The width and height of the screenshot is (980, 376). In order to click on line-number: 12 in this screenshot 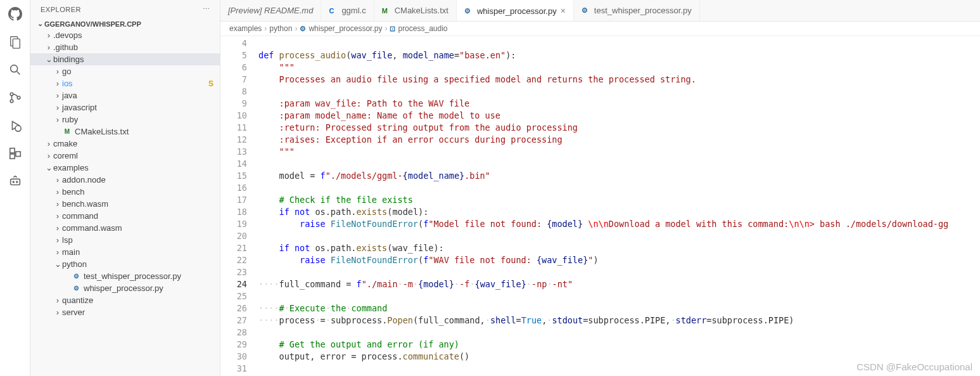, I will do `click(234, 139)`.